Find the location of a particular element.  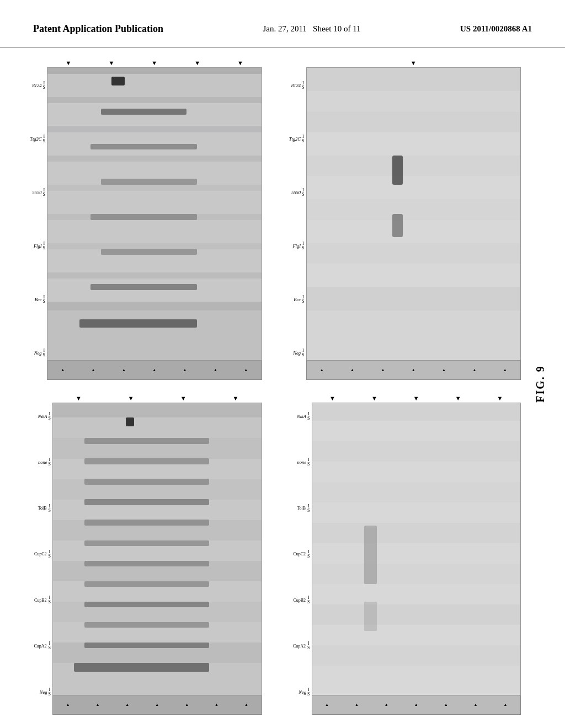

label-nika-br: NikA IS is located at coordinates (303, 416).